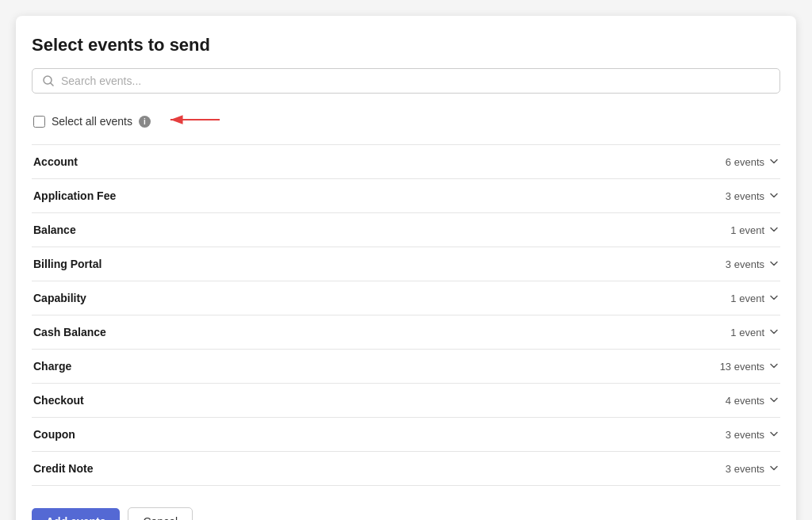  What do you see at coordinates (406, 434) in the screenshot?
I see `event-row: Coupon3 events` at bounding box center [406, 434].